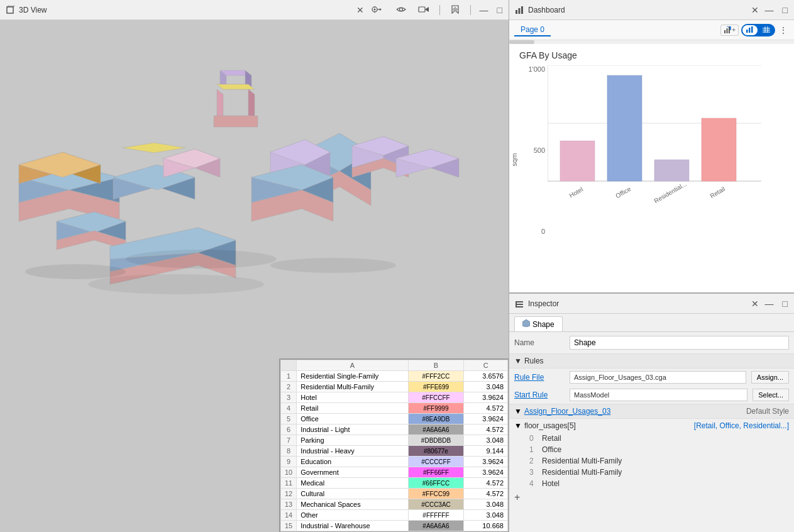  Describe the element at coordinates (436, 526) in the screenshot. I see `cell-color: #A6A6A6` at that location.